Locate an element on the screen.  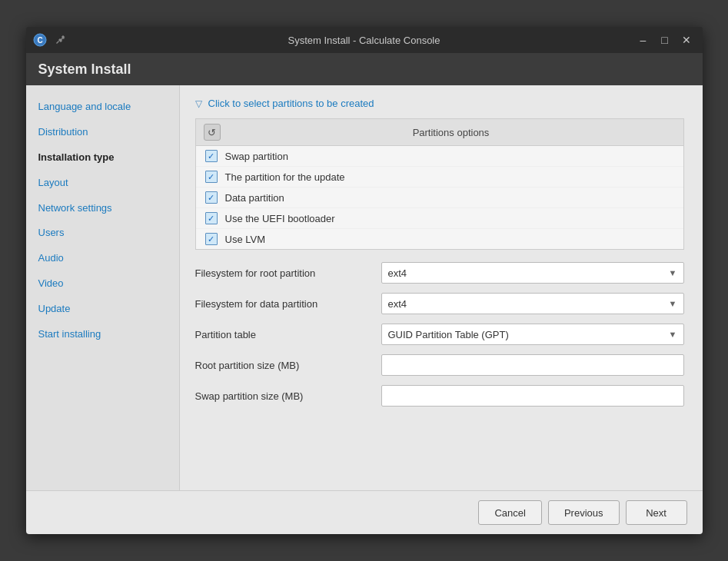
triangle-icon: ▽ is located at coordinates (198, 104).